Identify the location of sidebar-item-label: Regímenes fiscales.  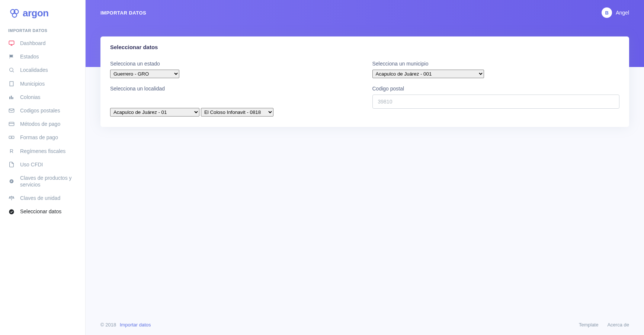
(48, 151).